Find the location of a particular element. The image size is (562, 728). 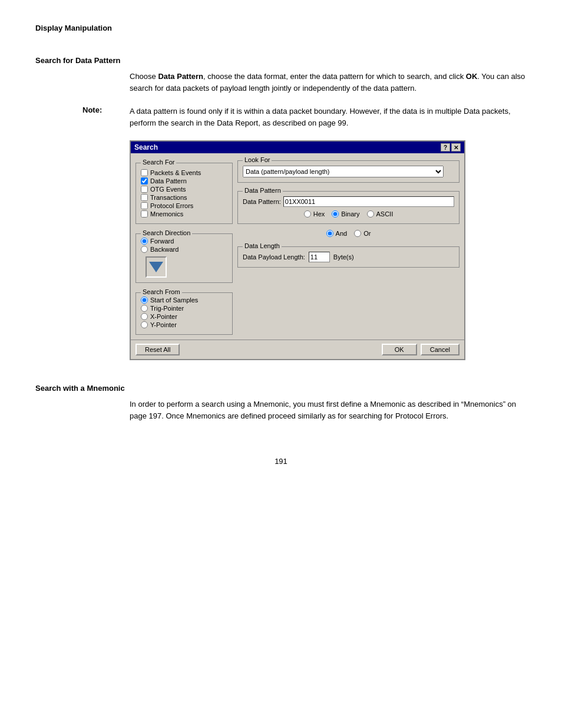

close-button: ✕ is located at coordinates (456, 147).